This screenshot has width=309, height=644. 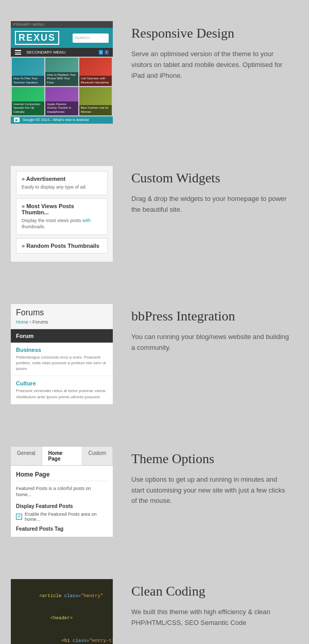 What do you see at coordinates (62, 618) in the screenshot?
I see `code-tag-header: <header>` at bounding box center [62, 618].